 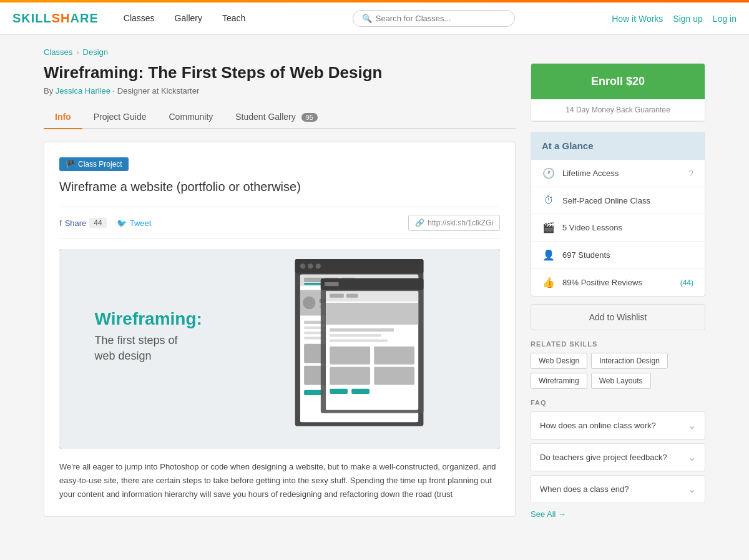 What do you see at coordinates (156, 91) in the screenshot?
I see `author-suffix: · Designer at Kickstarter` at bounding box center [156, 91].